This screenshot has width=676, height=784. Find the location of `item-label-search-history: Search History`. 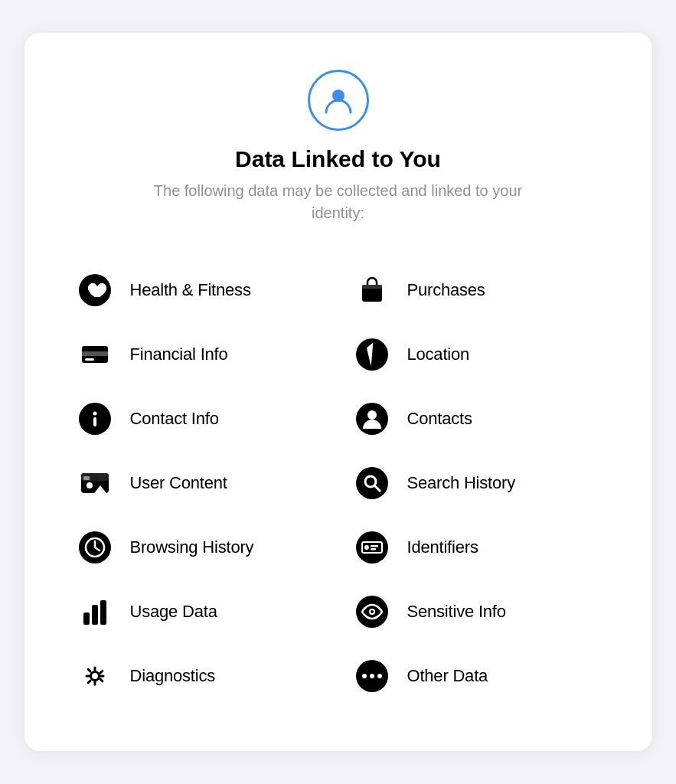

item-label-search-history: Search History is located at coordinates (461, 483).